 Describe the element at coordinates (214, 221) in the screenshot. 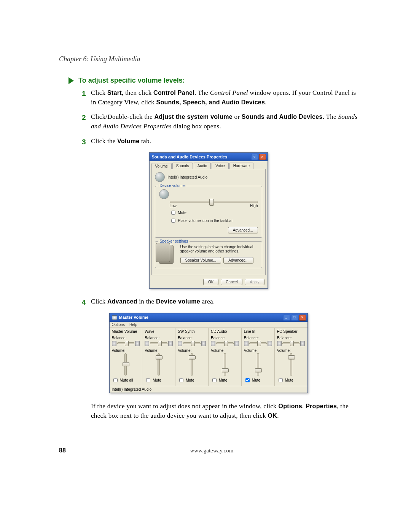

I see `taskbar-checkbox: Place volume icon in the taskbar` at that location.